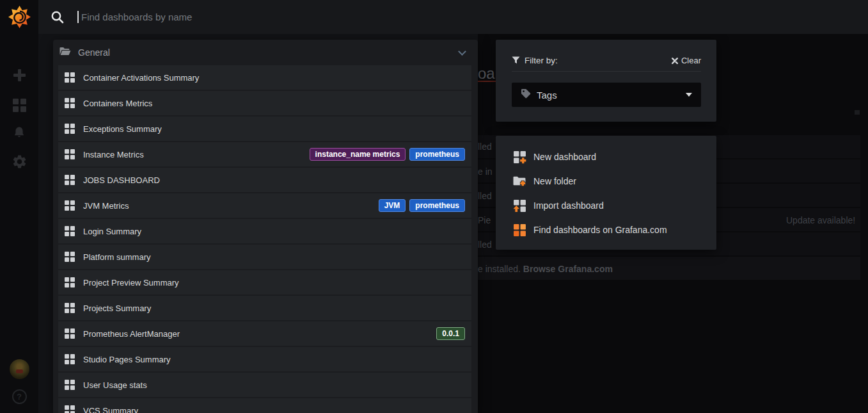 The image size is (868, 413). What do you see at coordinates (265, 282) in the screenshot?
I see `dashboard-row: Project Preview Summary` at bounding box center [265, 282].